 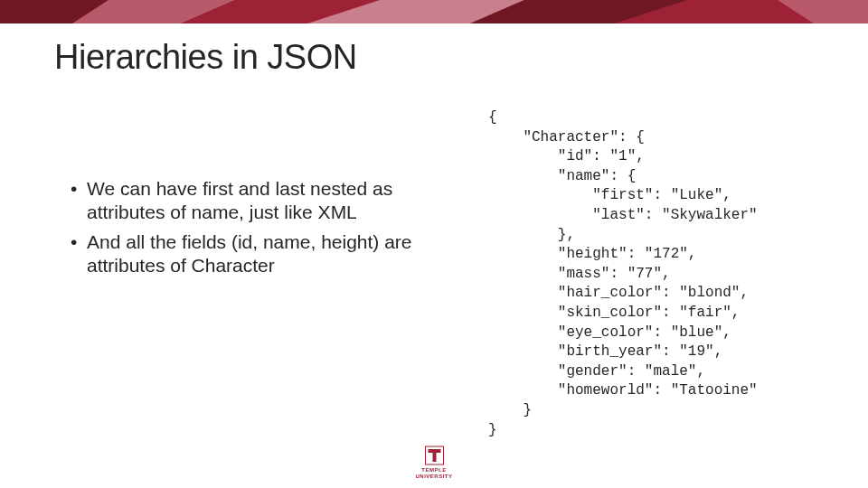 I want to click on temple-logo: TEMPLE UNIVERSITY, so click(x=434, y=462).